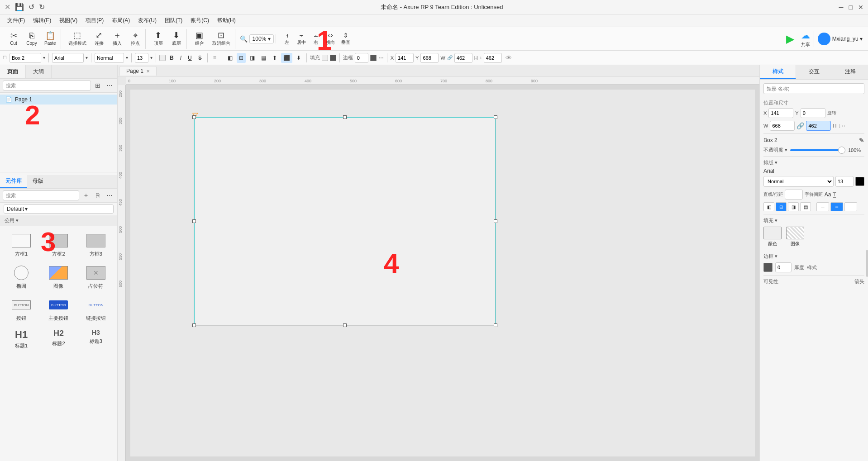  I want to click on align-center-button: ⫟ 居中, so click(301, 39).